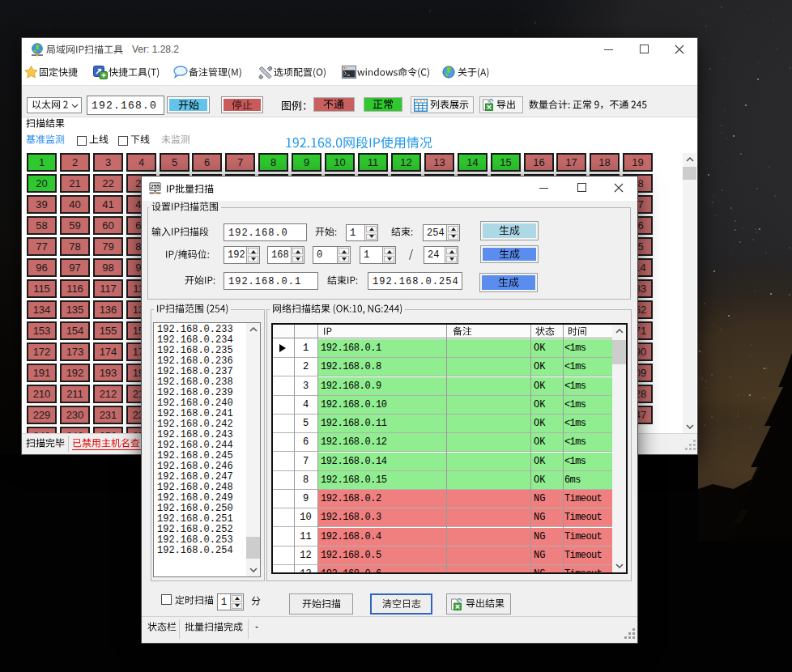  Describe the element at coordinates (155, 186) in the screenshot. I see `svg-text: 255` at that location.